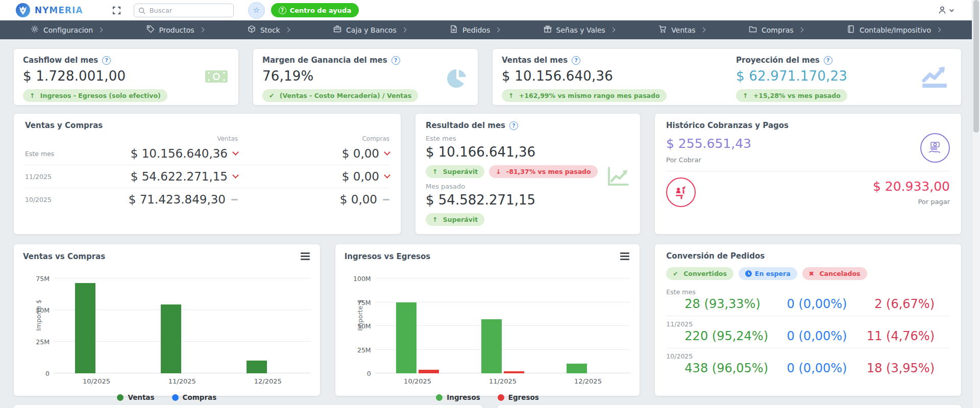  Describe the element at coordinates (252, 30) in the screenshot. I see `cube-icon` at that location.